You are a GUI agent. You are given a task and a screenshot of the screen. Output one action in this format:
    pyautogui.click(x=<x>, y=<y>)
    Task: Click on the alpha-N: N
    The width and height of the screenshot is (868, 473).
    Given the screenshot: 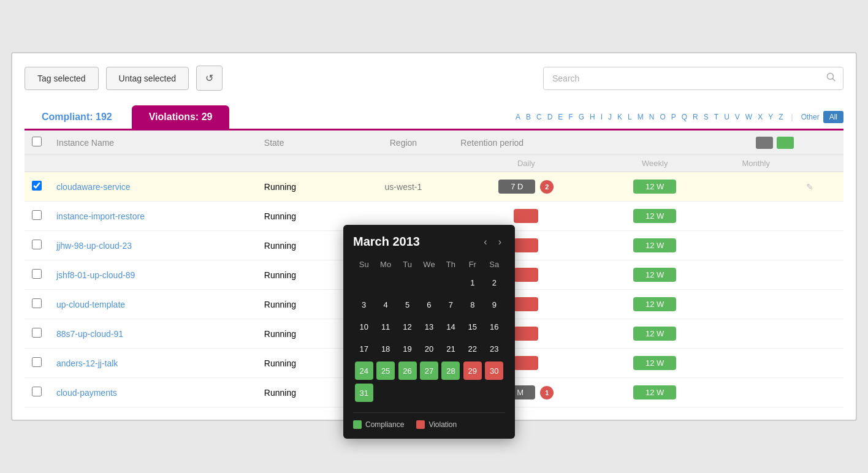 What is the action you would take?
    pyautogui.click(x=652, y=117)
    